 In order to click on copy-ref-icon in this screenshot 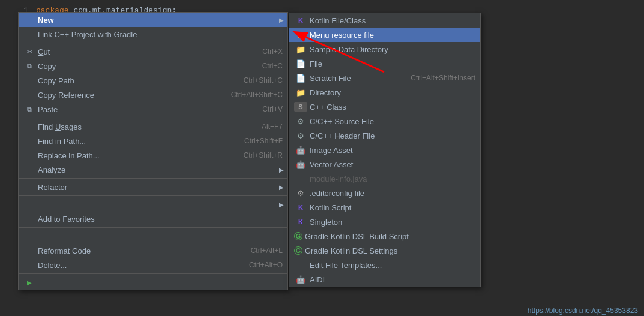, I will do `click(29, 95)`.